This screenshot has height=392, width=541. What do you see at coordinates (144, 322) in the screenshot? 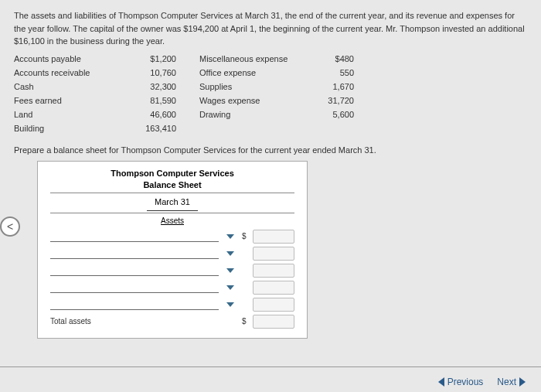
I see `total-assets-label: Total assets` at bounding box center [144, 322].